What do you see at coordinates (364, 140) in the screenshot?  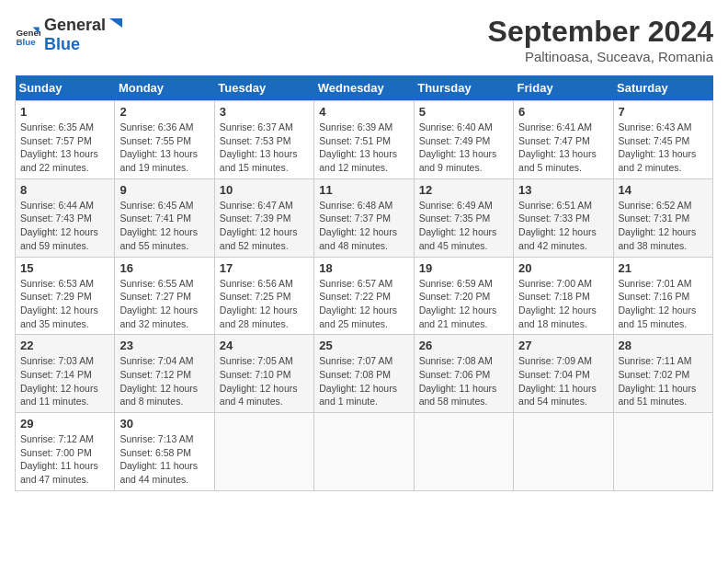 I see `calendar-week-row: 1Sunrise: 6:35 AMSunset: 7:57 PMDaylight…` at bounding box center [364, 140].